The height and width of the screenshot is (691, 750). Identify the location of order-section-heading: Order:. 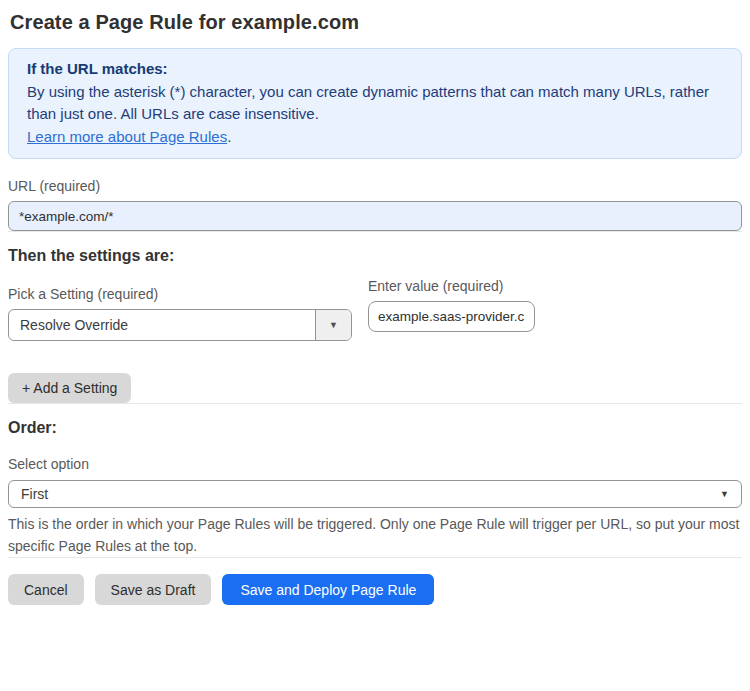
(375, 428).